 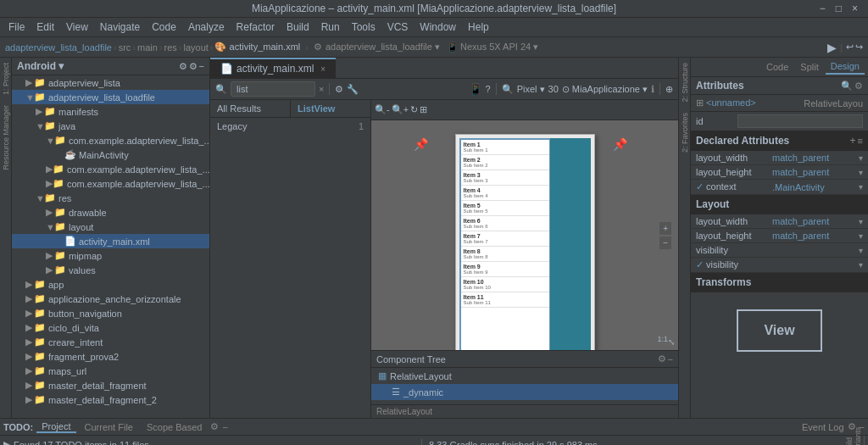 What do you see at coordinates (499, 47) in the screenshot?
I see `device-selector: Nexus 5X API 24 ▾` at bounding box center [499, 47].